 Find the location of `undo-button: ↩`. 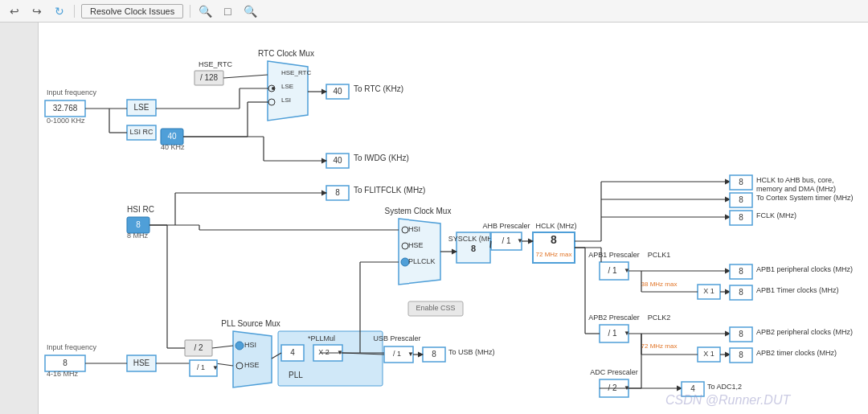

undo-button: ↩ is located at coordinates (14, 11).